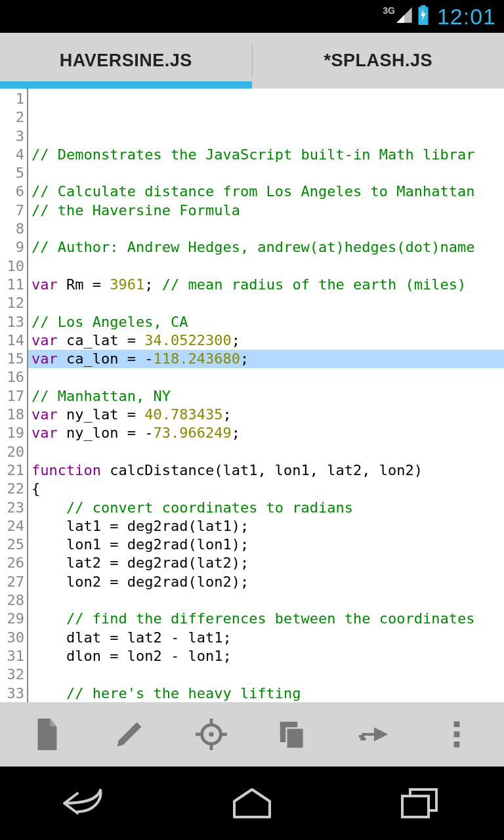 The image size is (504, 840). I want to click on battery-icon, so click(423, 16).